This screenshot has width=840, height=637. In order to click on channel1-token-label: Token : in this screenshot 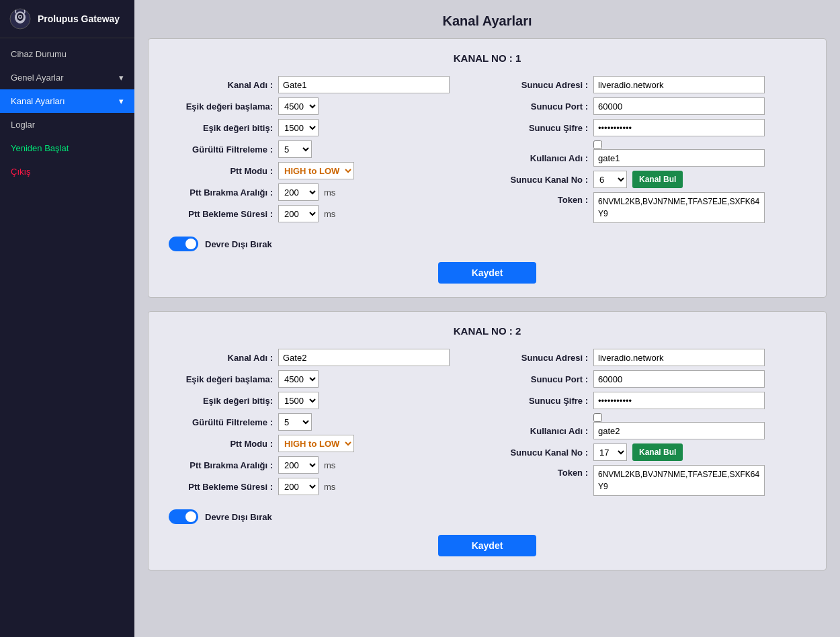, I will do `click(543, 199)`.